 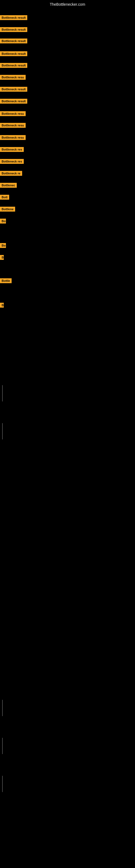 I want to click on bottleneck-badge-20: B, so click(x=2, y=257).